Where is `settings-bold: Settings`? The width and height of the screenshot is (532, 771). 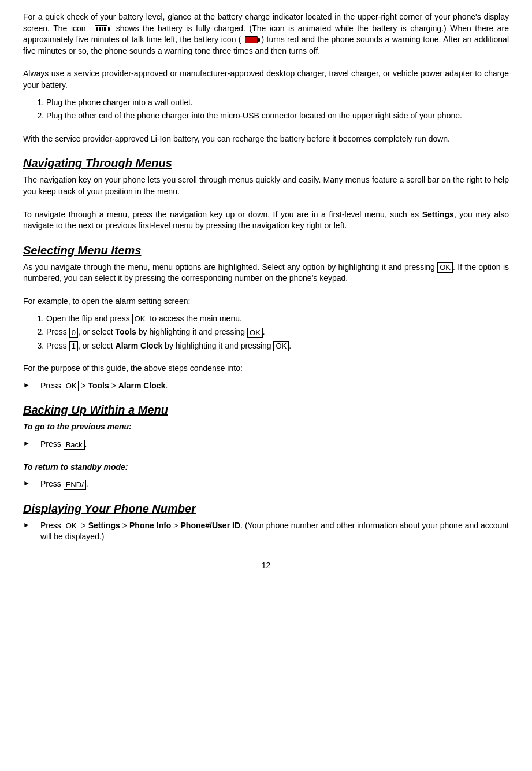 settings-bold: Settings is located at coordinates (438, 214).